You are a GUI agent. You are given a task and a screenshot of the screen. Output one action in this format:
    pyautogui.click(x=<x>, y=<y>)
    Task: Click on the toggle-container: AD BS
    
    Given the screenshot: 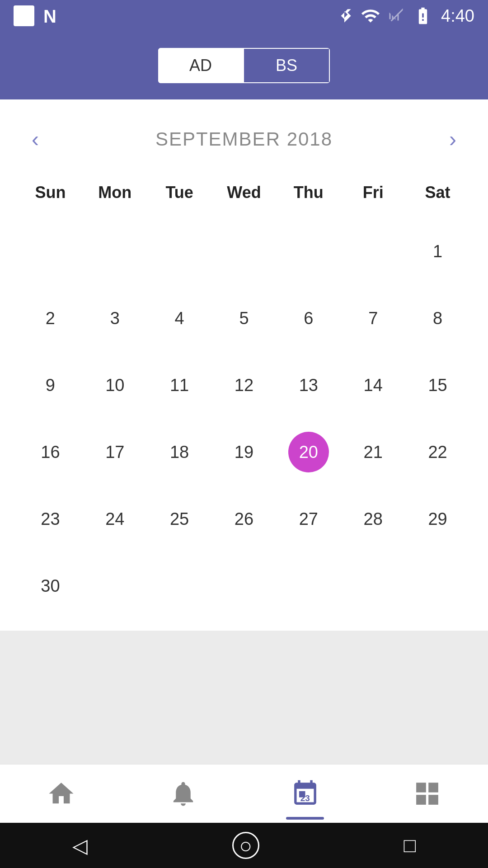 What is the action you would take?
    pyautogui.click(x=244, y=66)
    